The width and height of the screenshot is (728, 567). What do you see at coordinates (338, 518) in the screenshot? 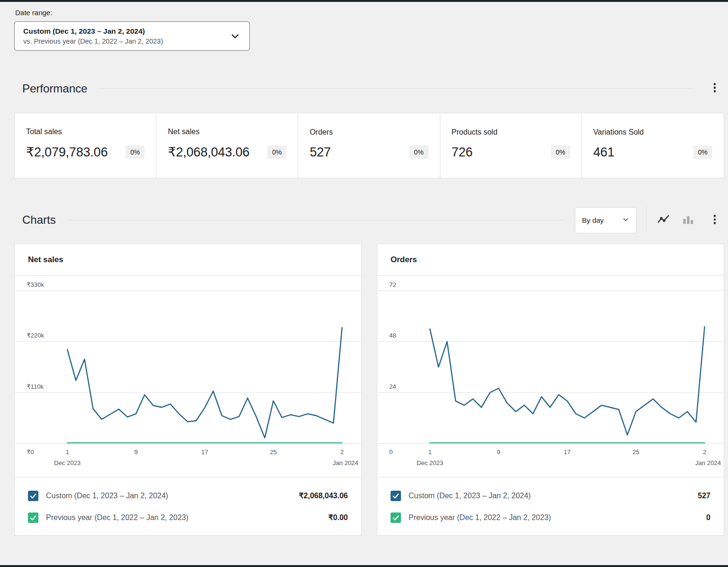
I see `legend-value: ₹0.00` at bounding box center [338, 518].